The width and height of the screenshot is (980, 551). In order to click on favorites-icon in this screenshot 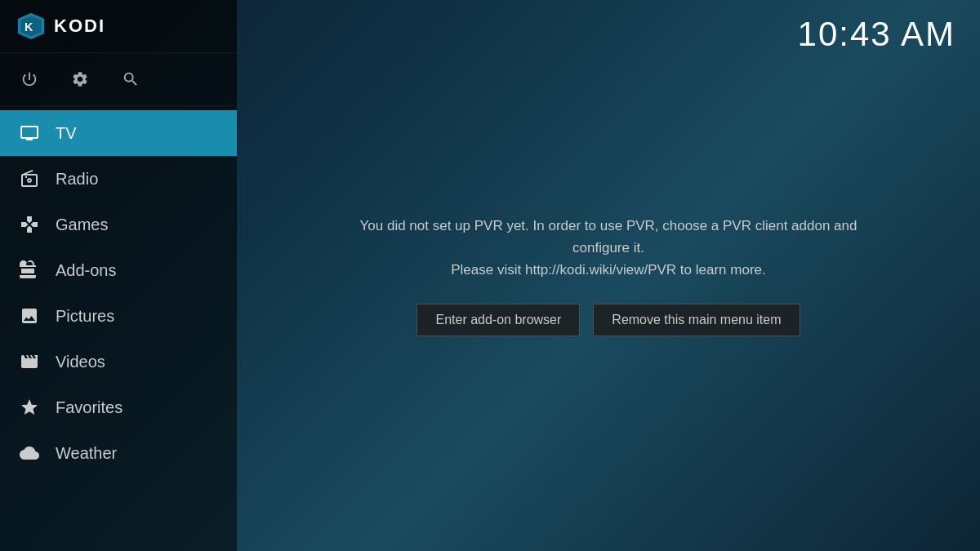, I will do `click(29, 407)`.